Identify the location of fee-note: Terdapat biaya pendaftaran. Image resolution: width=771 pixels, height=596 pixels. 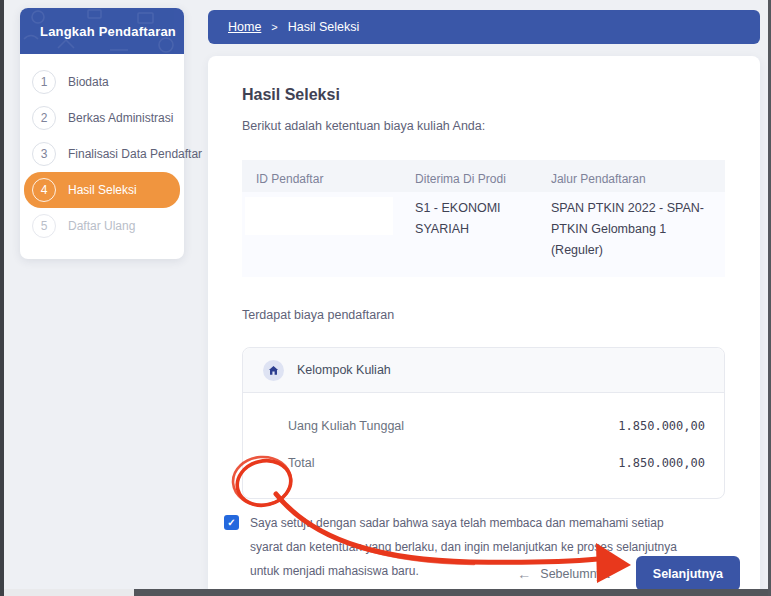
(484, 315).